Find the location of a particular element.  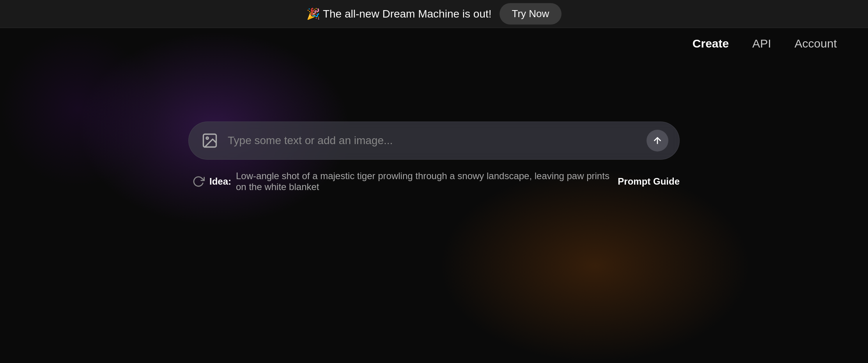

submit-button is located at coordinates (657, 141).